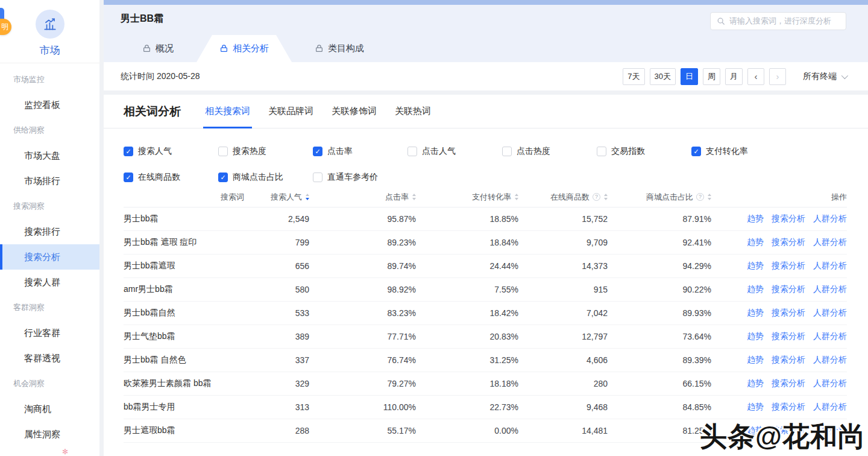  I want to click on metric-filter: 搜索热度, so click(265, 151).